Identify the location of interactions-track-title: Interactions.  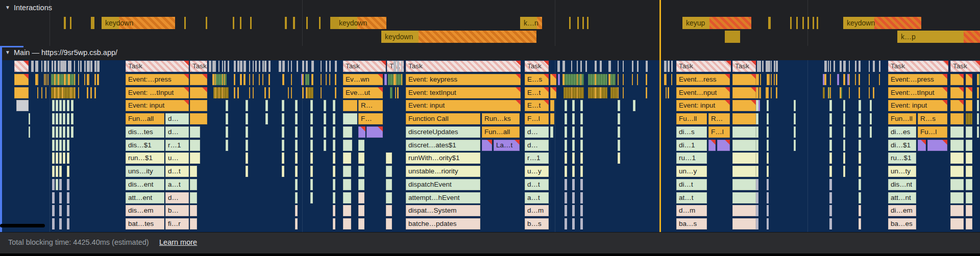
(33, 8).